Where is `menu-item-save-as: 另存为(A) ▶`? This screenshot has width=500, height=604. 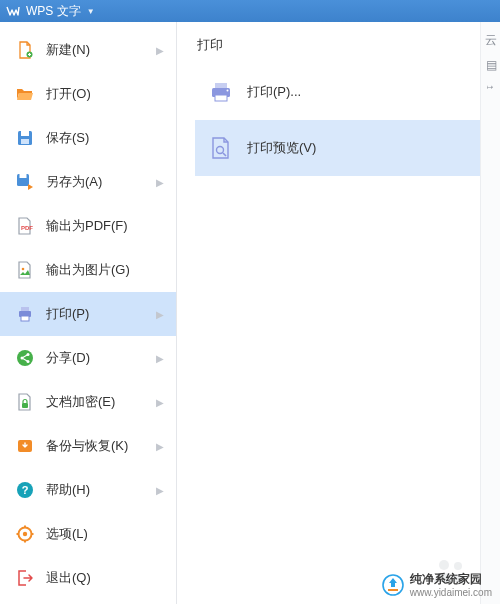
menu-item-save-as: 另存为(A) ▶ is located at coordinates (88, 182).